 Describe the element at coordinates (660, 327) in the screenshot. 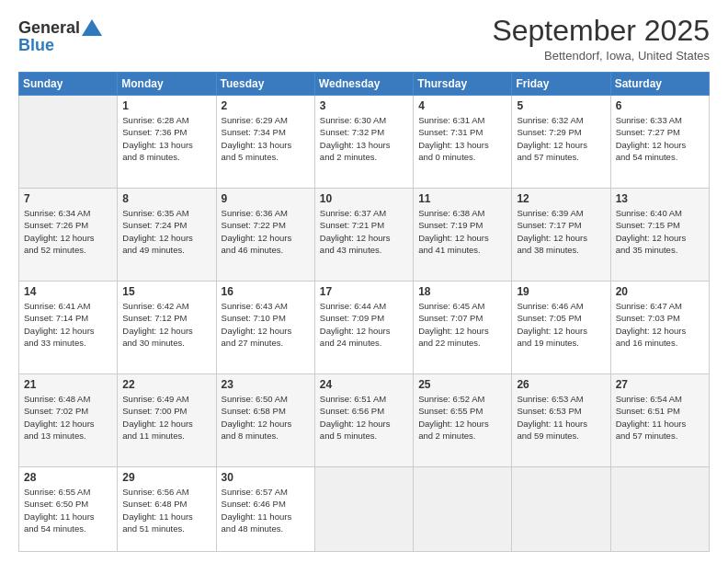

I see `calendar-cell: 20Sunrise: 6:47 AM Sunset: 7:03 PM Dayli…` at that location.